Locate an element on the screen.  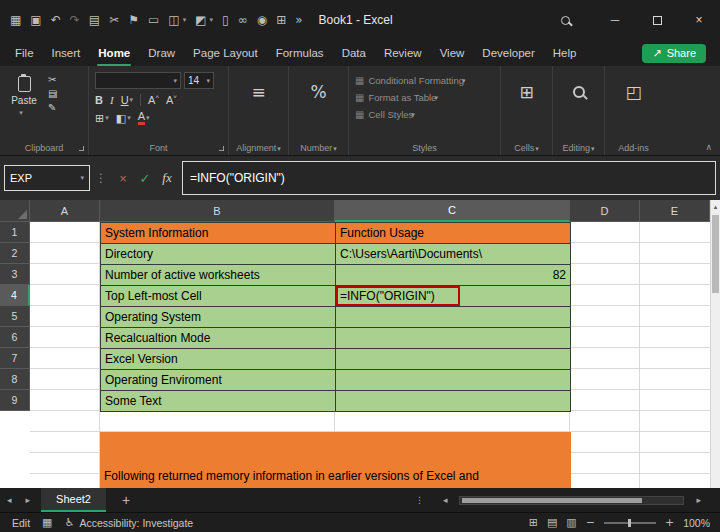
conditional-formatting-button: ▦ Conditional Formatting ▾ is located at coordinates (424, 80).